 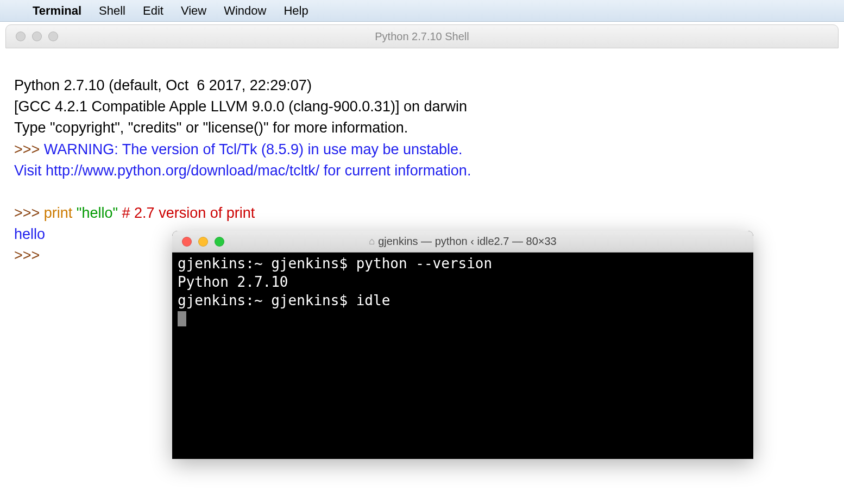 What do you see at coordinates (422, 36) in the screenshot?
I see `idle-titlebar: Python 2.7.10 Shell` at bounding box center [422, 36].